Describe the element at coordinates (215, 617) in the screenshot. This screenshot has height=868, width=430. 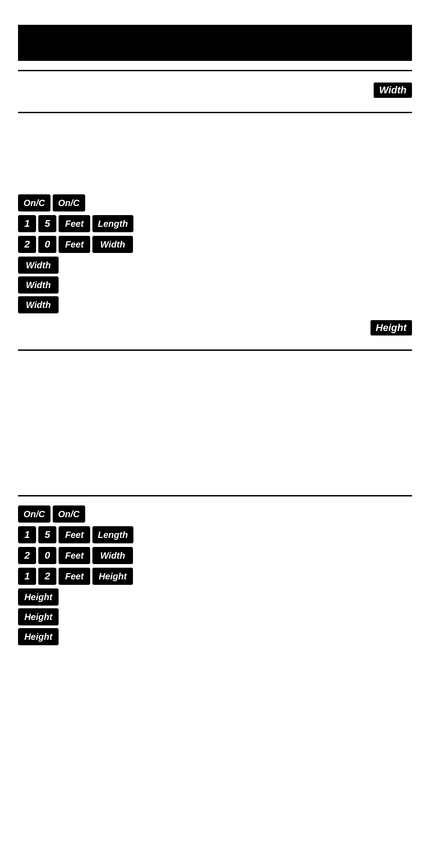
I see `standalone-height-row-2: Height` at that location.